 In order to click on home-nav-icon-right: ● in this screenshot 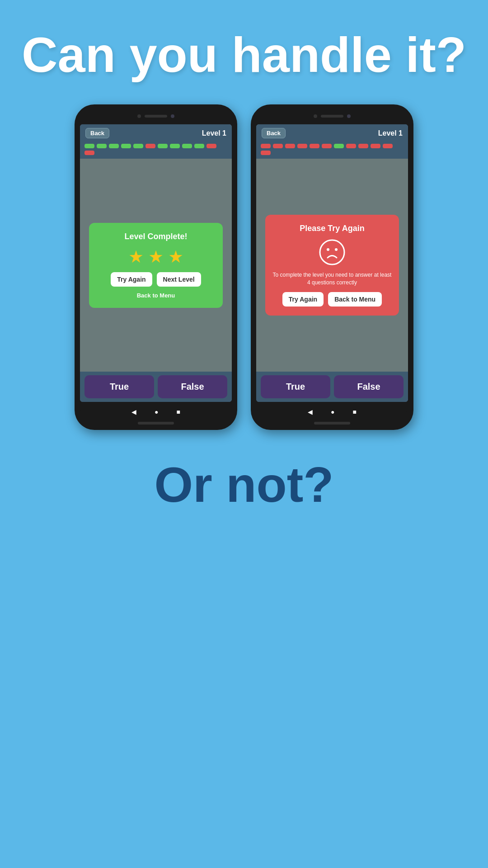, I will do `click(333, 412)`.